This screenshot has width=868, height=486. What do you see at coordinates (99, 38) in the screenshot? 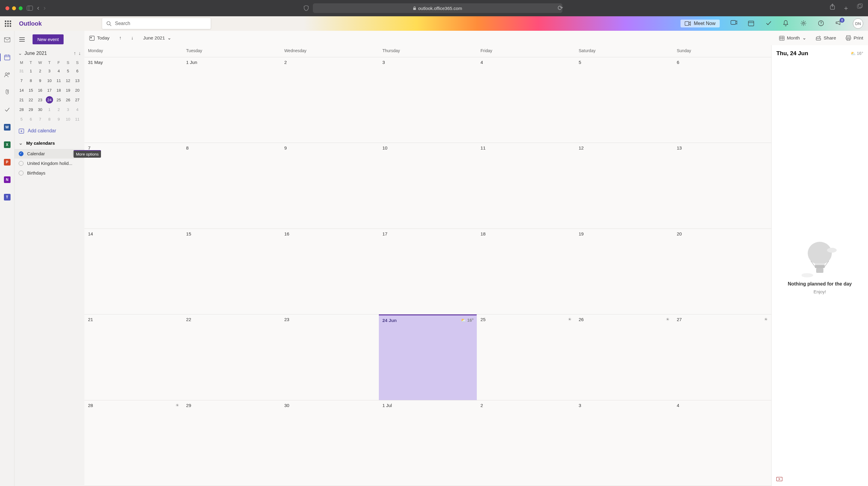
I see `today-button: Today` at bounding box center [99, 38].